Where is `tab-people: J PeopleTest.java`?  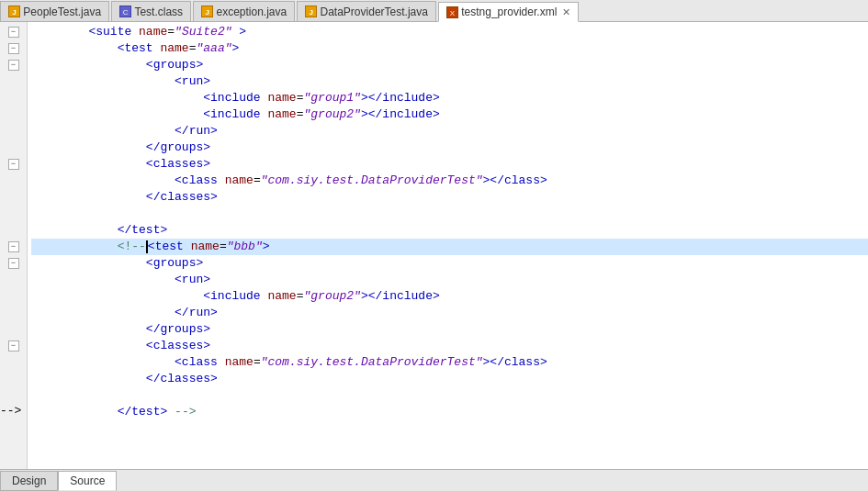 tab-people: J PeopleTest.java is located at coordinates (55, 11).